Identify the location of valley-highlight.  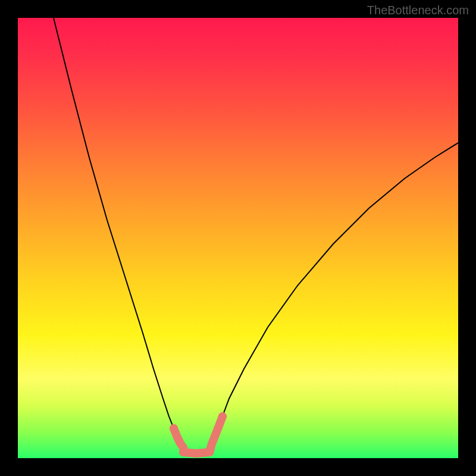
(198, 434).